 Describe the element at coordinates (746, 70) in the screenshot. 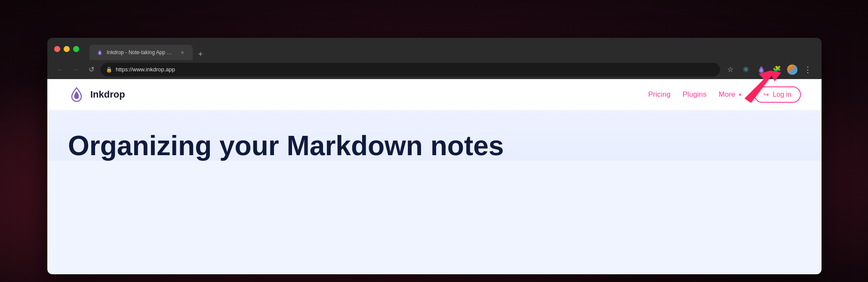

I see `react-icon: ⚛` at that location.